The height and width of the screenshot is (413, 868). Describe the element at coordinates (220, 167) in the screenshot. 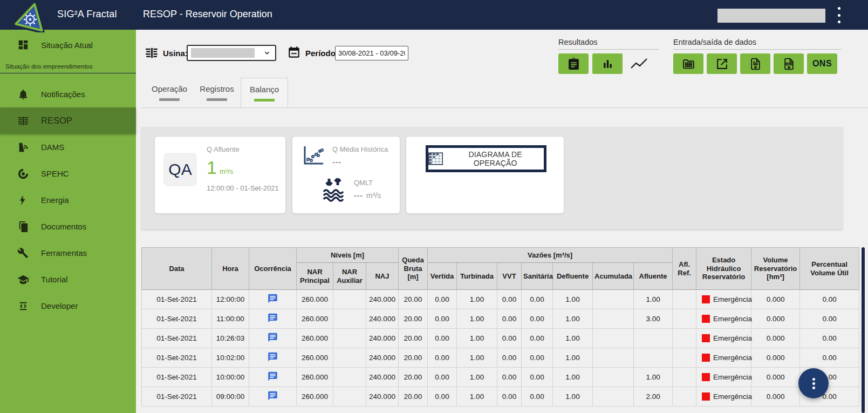

I see `qa-value: 1m³/s` at that location.